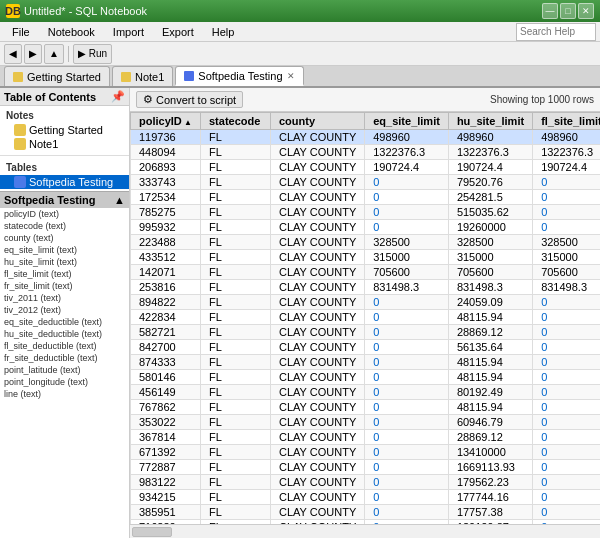 This screenshot has height=538, width=600. I want to click on field-item: policyID (text), so click(64, 214).